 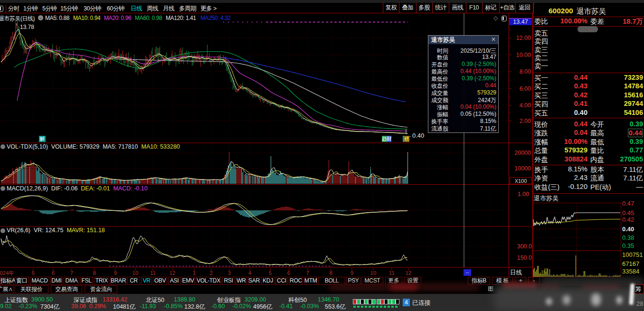 What do you see at coordinates (525, 89) in the screenshot?
I see `svg-text: 6.00` at bounding box center [525, 89].